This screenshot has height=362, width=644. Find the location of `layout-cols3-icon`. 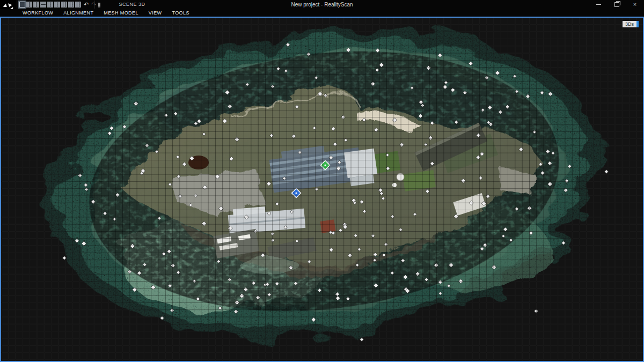

layout-cols3-icon is located at coordinates (64, 4).